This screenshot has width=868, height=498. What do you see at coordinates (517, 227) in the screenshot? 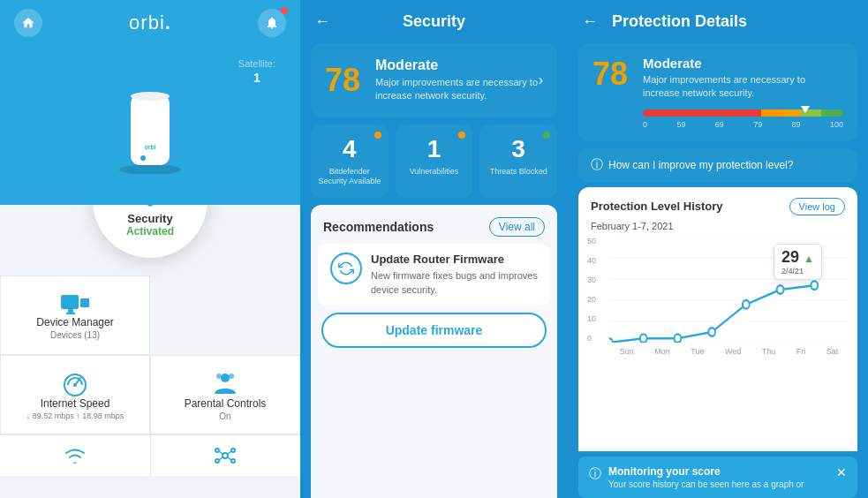
I see `view-all-button: View all` at bounding box center [517, 227].